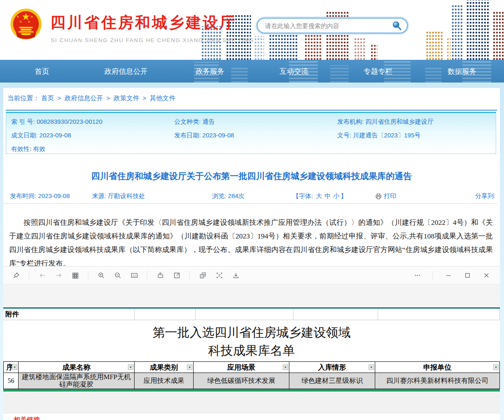 The height and width of the screenshot is (420, 504). What do you see at coordinates (75, 275) in the screenshot?
I see `thumbnail-grid-icon` at bounding box center [75, 275].